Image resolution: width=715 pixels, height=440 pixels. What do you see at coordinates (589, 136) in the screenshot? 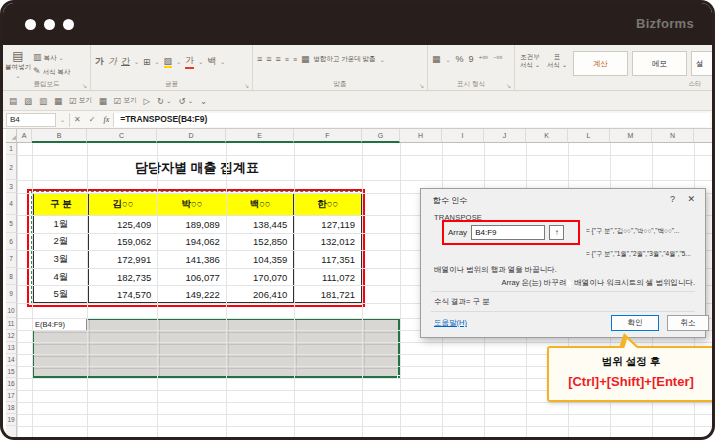
I see `col-header-L: L` at bounding box center [589, 136].